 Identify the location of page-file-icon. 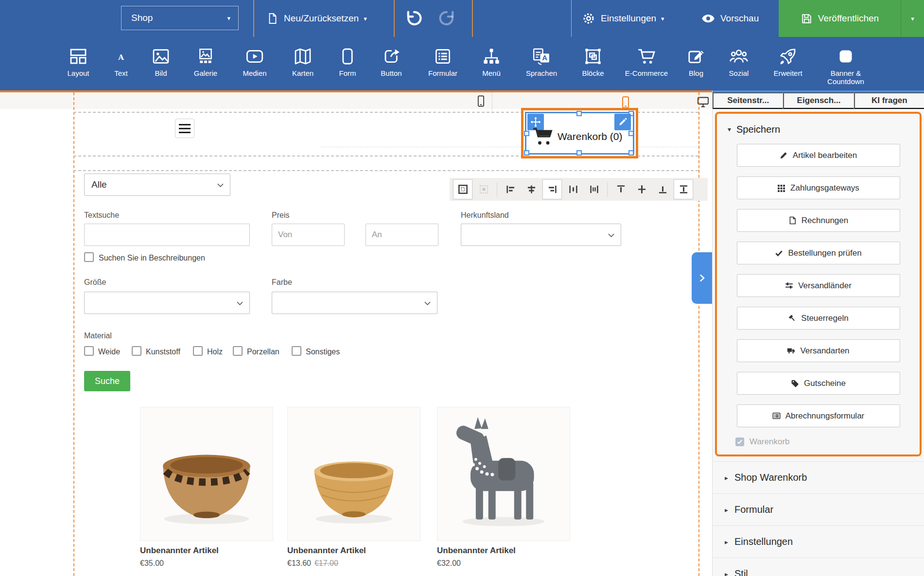
(273, 18).